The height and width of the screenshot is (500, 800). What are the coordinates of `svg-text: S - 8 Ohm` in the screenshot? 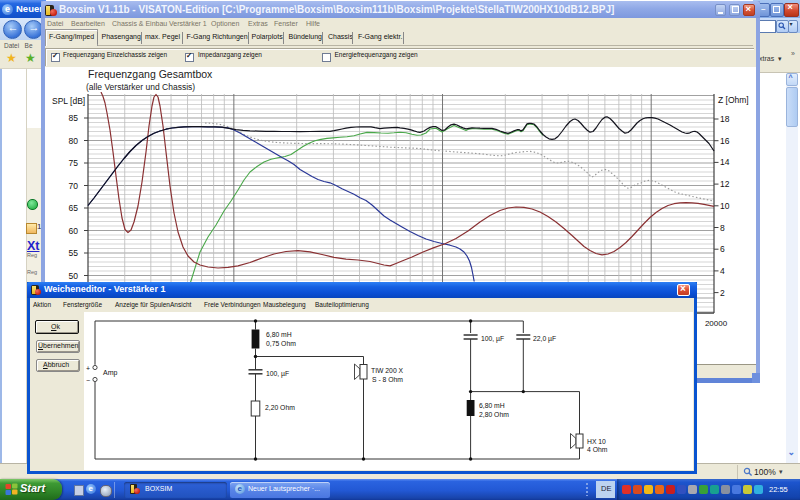 It's located at (388, 380).